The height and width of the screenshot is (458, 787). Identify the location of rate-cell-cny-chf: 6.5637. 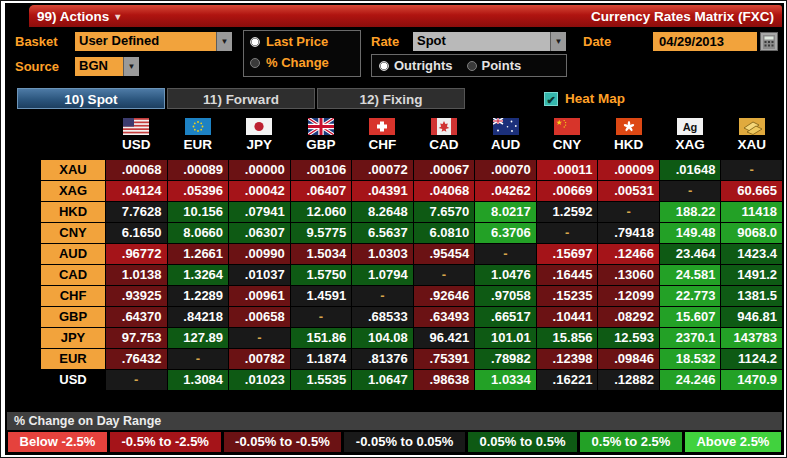
(382, 233).